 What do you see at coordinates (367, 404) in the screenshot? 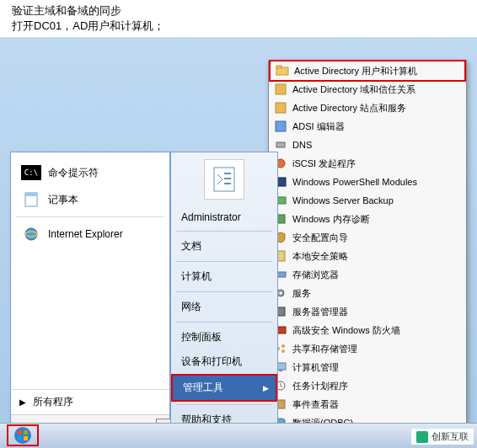
I see `tool-event-viewer: 事件查看器` at bounding box center [367, 404].